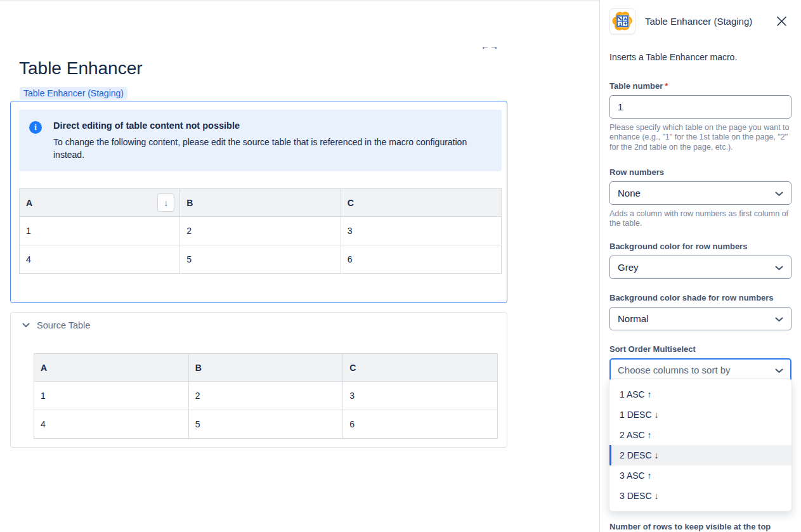  Describe the element at coordinates (636, 86) in the screenshot. I see `field-label-text: Table number` at that location.